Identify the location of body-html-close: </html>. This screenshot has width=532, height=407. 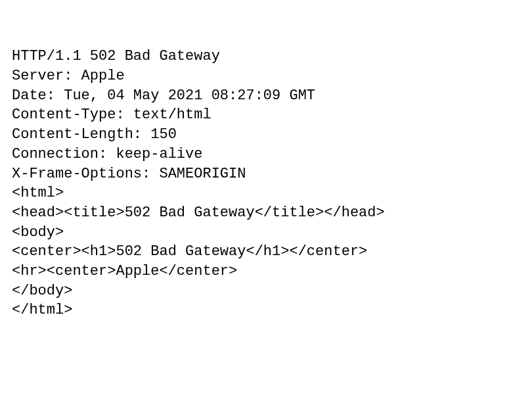
(266, 310).